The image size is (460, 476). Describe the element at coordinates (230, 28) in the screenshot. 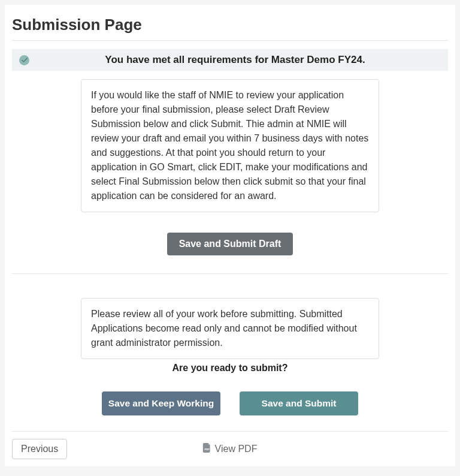

I see `page-title: Submission Page` at that location.